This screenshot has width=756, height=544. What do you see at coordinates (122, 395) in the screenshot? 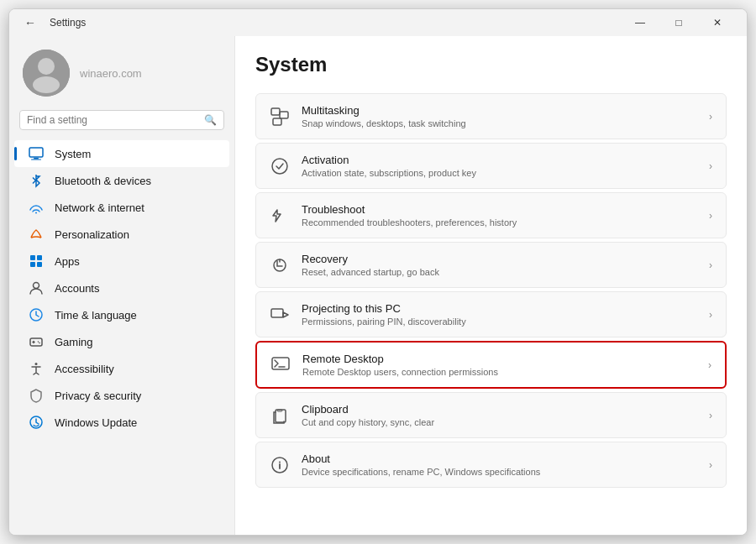
I see `sidebar-item-privacy: Privacy & security` at bounding box center [122, 395].